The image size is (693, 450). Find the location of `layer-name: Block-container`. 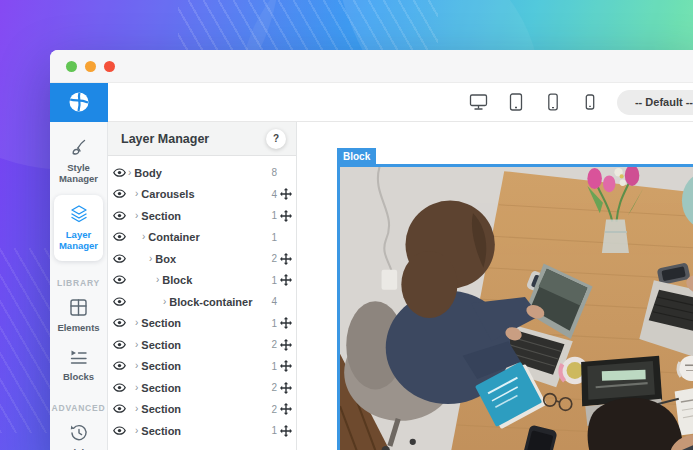

layer-name: Block-container is located at coordinates (218, 302).